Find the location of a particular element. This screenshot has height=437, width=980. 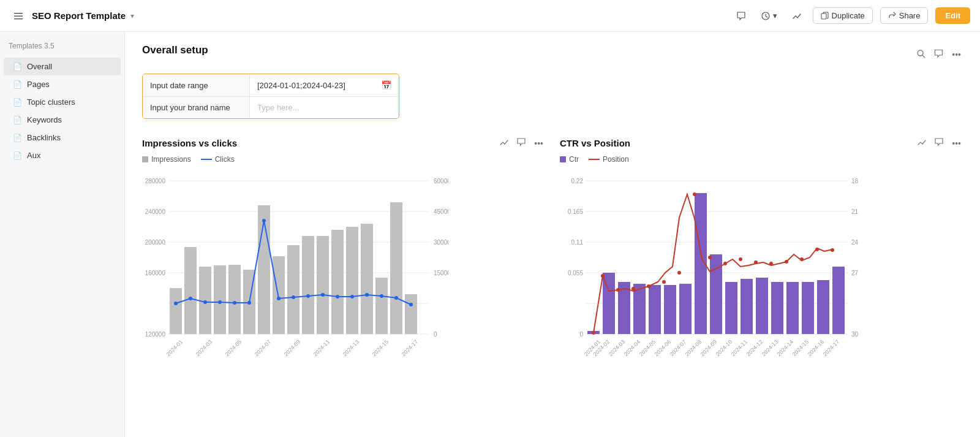

chart2-more-icon: ••• is located at coordinates (957, 143).